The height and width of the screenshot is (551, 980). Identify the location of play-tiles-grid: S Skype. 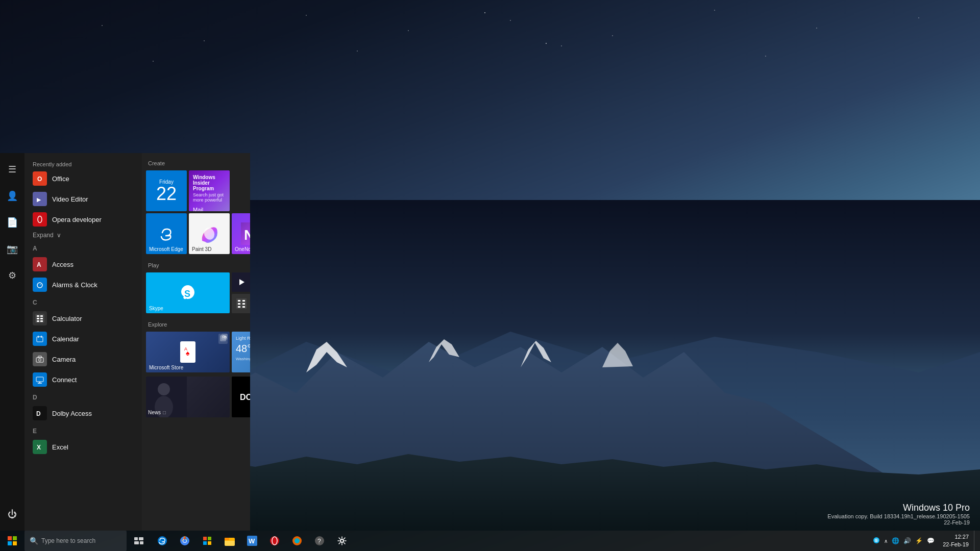
(196, 293).